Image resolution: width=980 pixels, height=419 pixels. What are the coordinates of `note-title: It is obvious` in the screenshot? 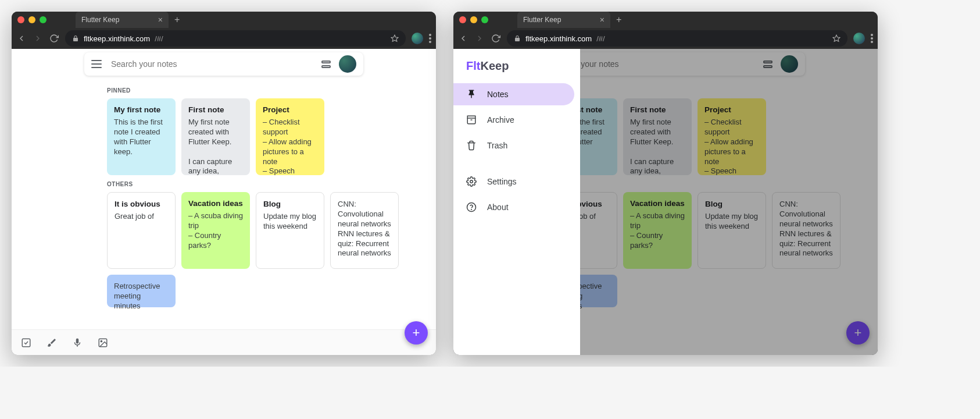 It's located at (141, 204).